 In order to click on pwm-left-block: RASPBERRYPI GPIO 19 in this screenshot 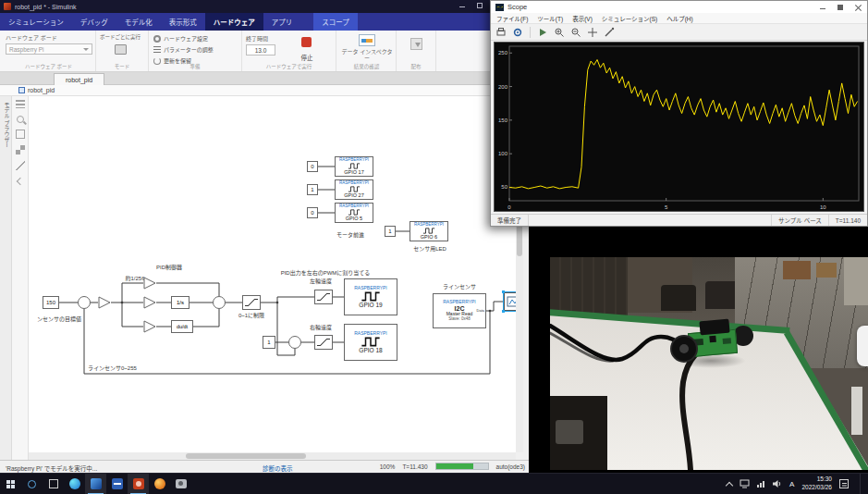, I will do `click(371, 297)`.